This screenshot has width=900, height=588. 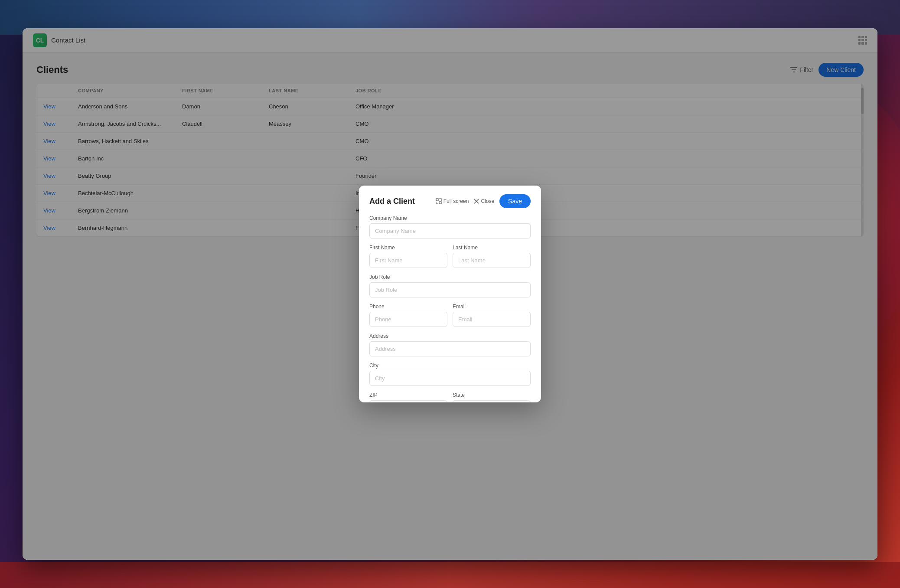 What do you see at coordinates (450, 259) in the screenshot?
I see `name-row: First Name Last Name` at bounding box center [450, 259].